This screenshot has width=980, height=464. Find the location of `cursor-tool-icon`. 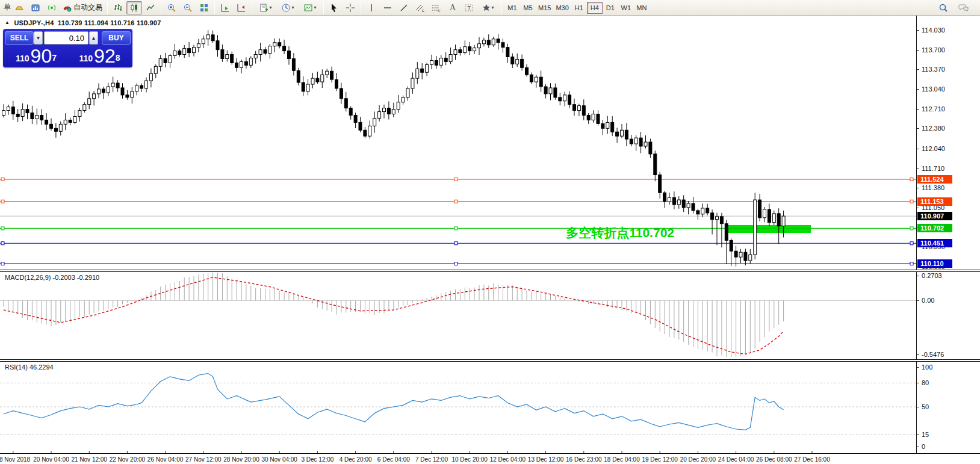

cursor-tool-icon is located at coordinates (334, 8).